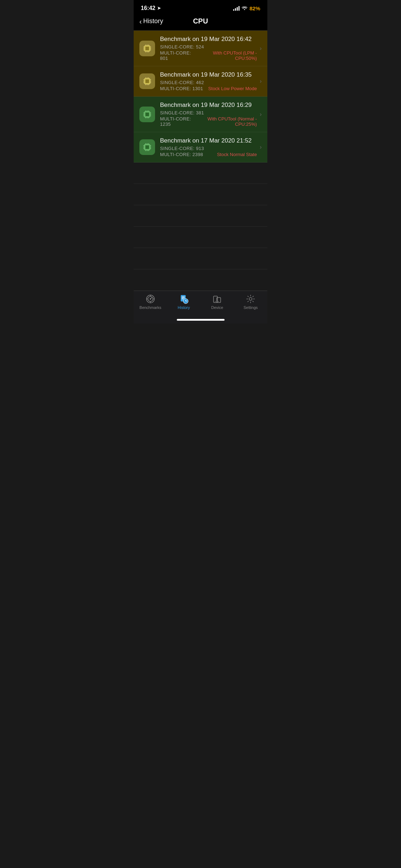 Image resolution: width=401 pixels, height=868 pixels. What do you see at coordinates (209, 148) in the screenshot?
I see `item-single-4: SINGLE-CORE: 913` at bounding box center [209, 148].